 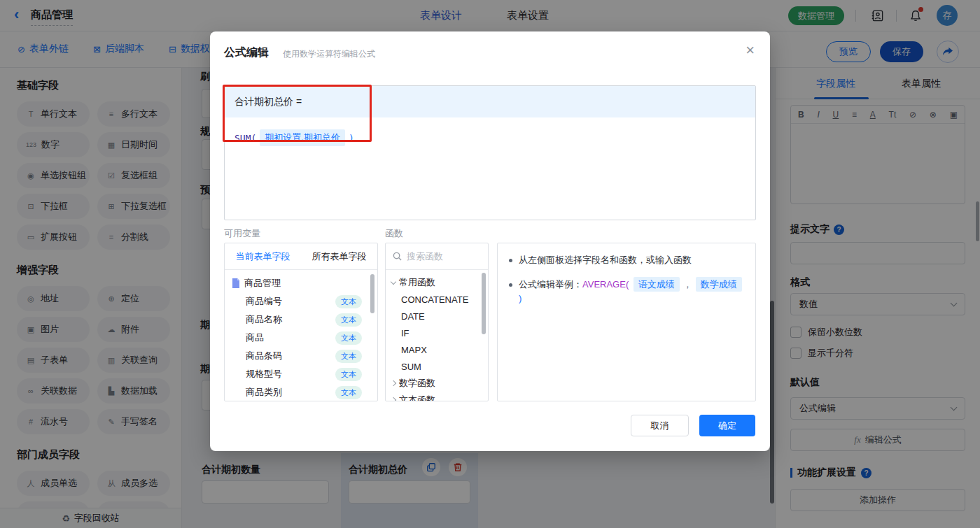 I want to click on function-search, so click(x=437, y=257).